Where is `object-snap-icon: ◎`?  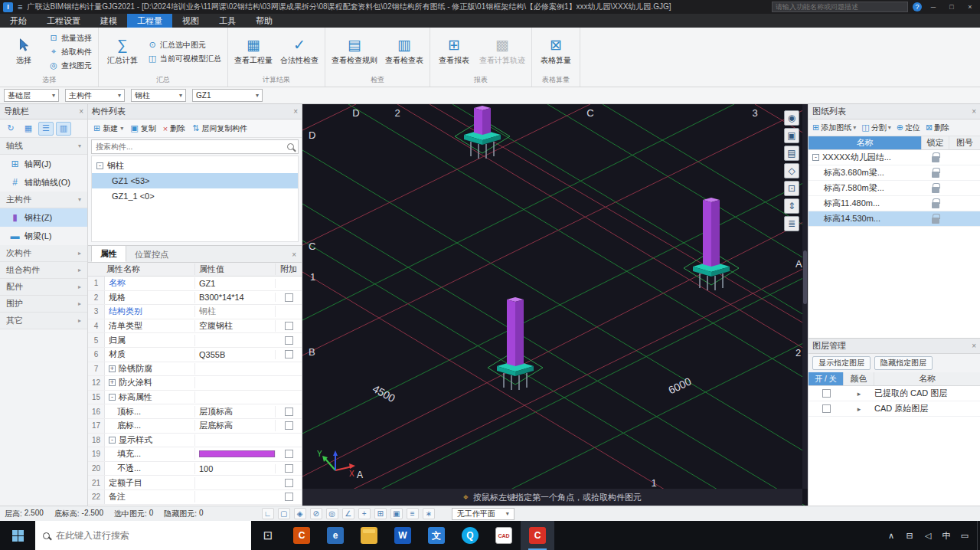 object-snap-icon: ◎ is located at coordinates (332, 513).